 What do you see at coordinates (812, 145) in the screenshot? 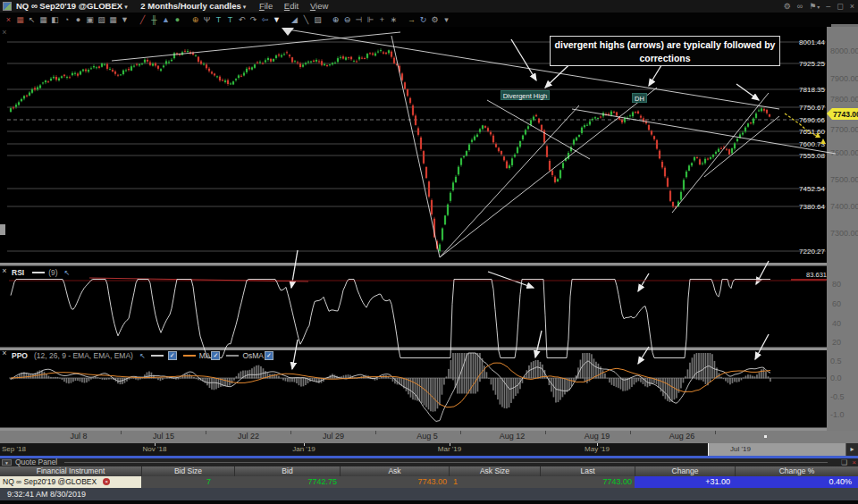
I see `svg-text: 7600.73` at bounding box center [812, 145].